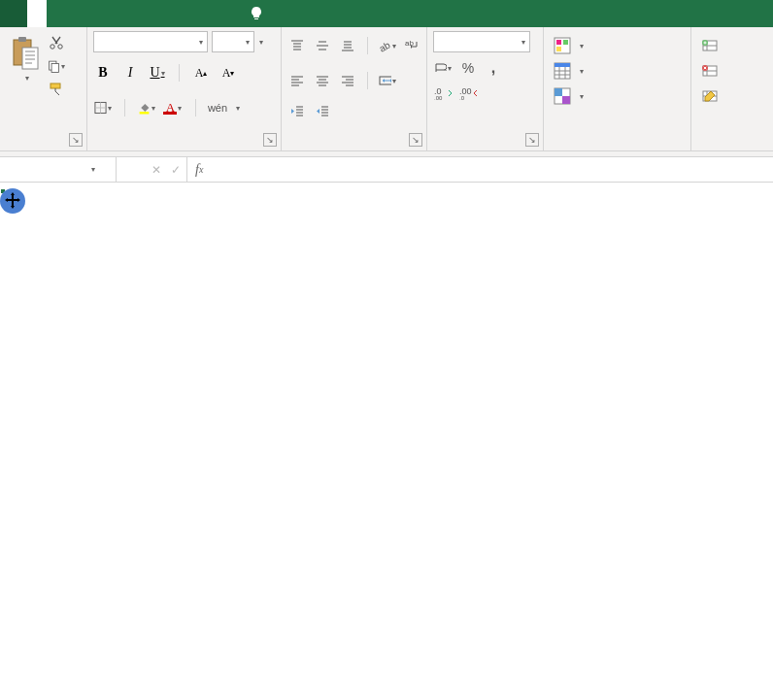 The image size is (773, 700). What do you see at coordinates (156, 170) in the screenshot?
I see `cancel-formula-button: ✕` at bounding box center [156, 170].